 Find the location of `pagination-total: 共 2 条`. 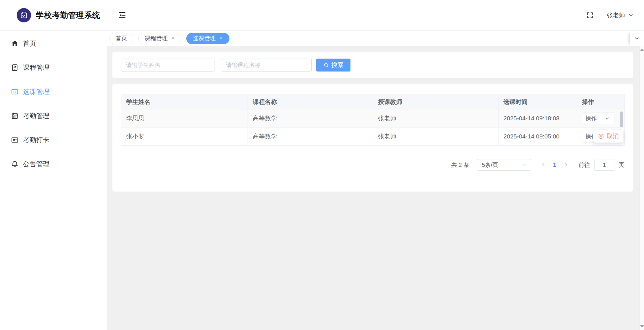

pagination-total: 共 2 条 is located at coordinates (460, 165).